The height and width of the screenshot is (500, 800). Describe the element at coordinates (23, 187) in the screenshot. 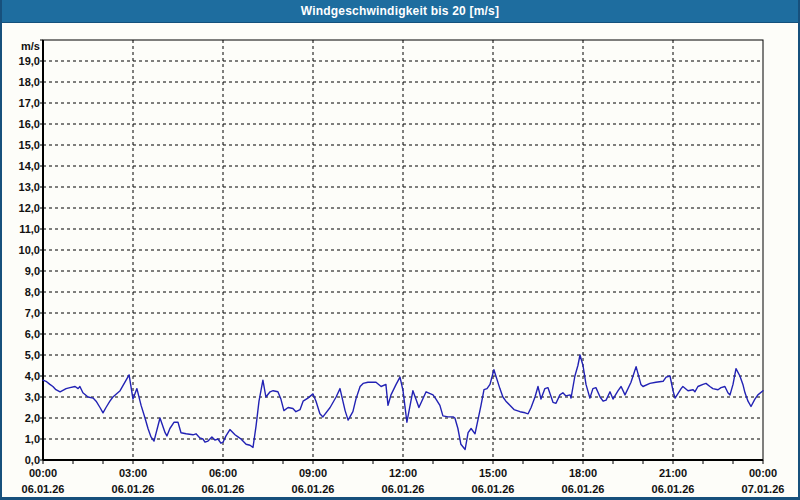

I see `y-tick-label: 13,0` at that location.